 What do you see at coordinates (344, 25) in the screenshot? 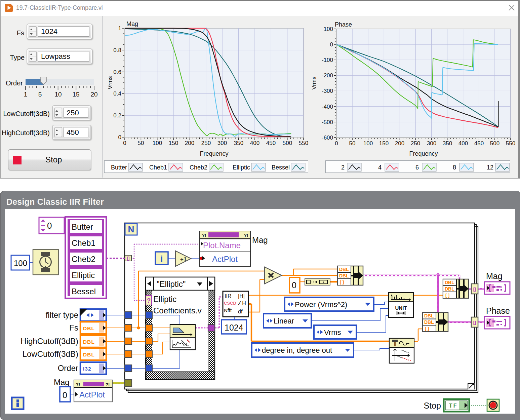
I see `svg-text: Phase` at bounding box center [344, 25].